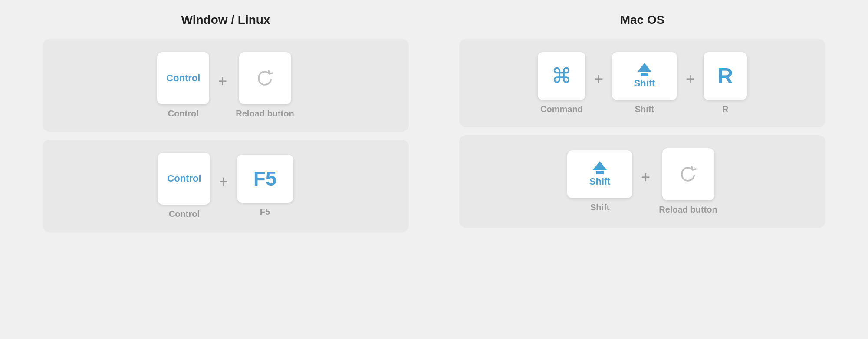 The height and width of the screenshot is (339, 868). What do you see at coordinates (600, 182) in the screenshot?
I see `shift-group-2: Shift Shift` at bounding box center [600, 182].